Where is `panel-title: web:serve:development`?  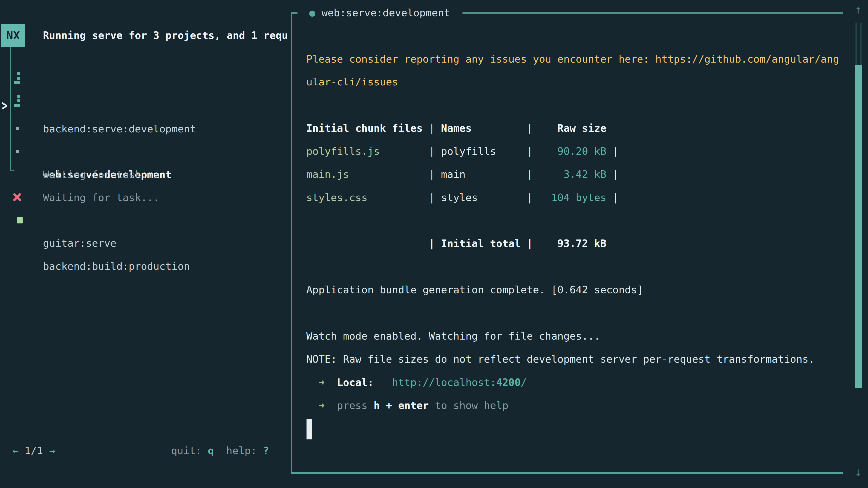
panel-title: web:serve:development is located at coordinates (386, 13).